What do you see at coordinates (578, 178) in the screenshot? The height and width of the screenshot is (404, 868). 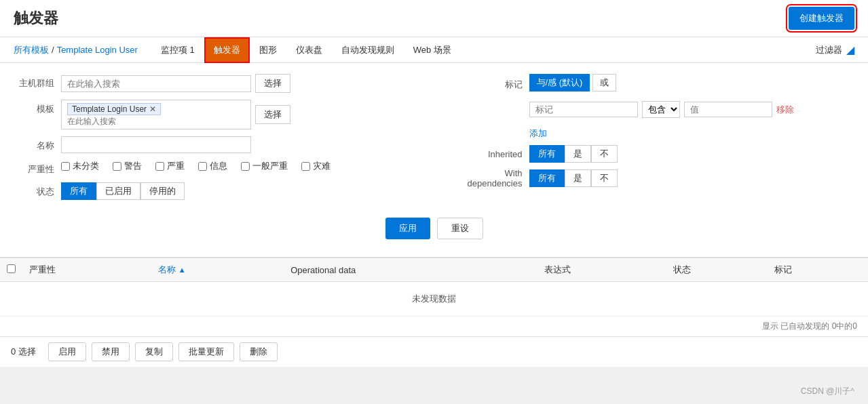 I see `with-dep-yes-btn: 是` at bounding box center [578, 178].